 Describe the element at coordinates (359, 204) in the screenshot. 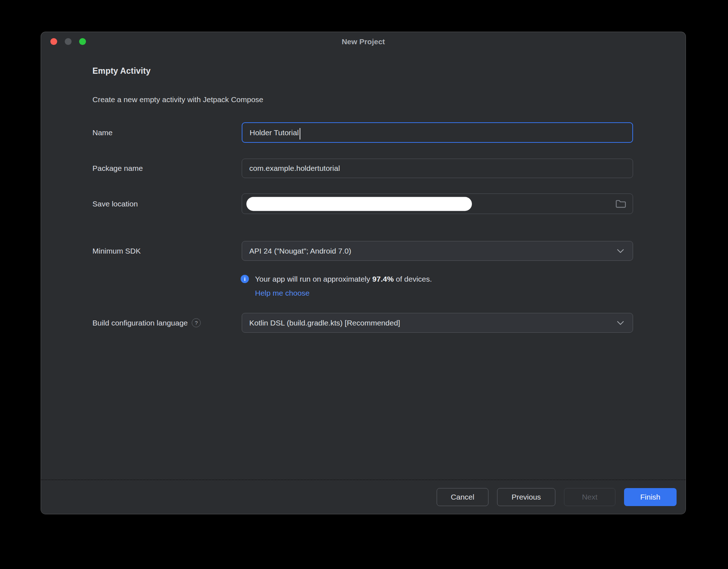

I see `redaction-overlay` at that location.